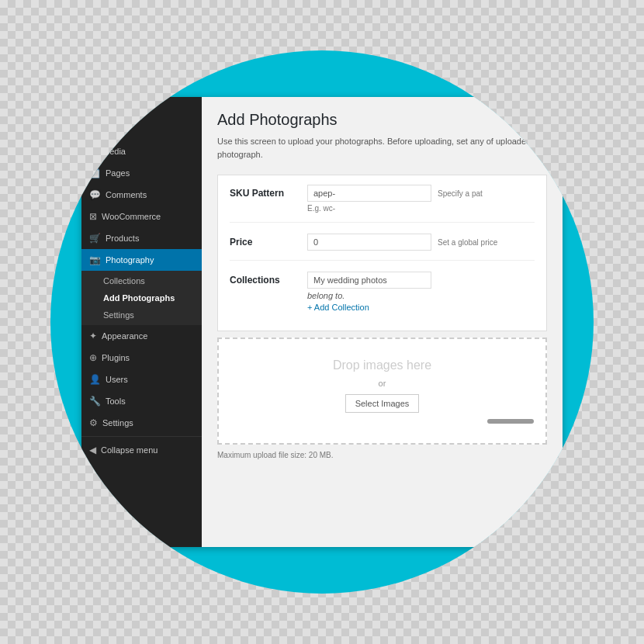 This screenshot has width=644, height=644. Describe the element at coordinates (141, 260) in the screenshot. I see `sidebar-item-photography: 📷 Photography` at that location.